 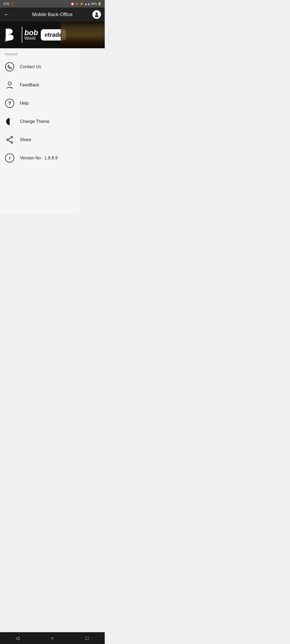 I want to click on menu-item-help: ? Help, so click(x=40, y=103).